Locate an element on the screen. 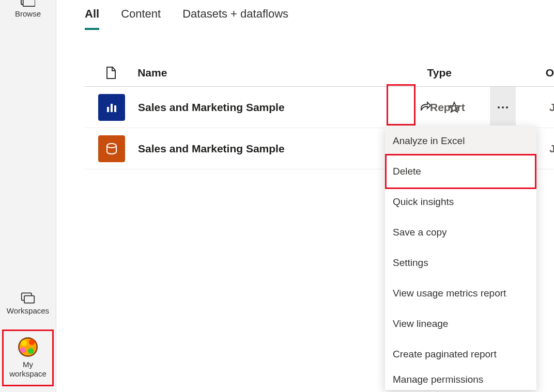 The height and width of the screenshot is (392, 554). tab-datasets-dataflows: Datasets + dataflows is located at coordinates (236, 19).